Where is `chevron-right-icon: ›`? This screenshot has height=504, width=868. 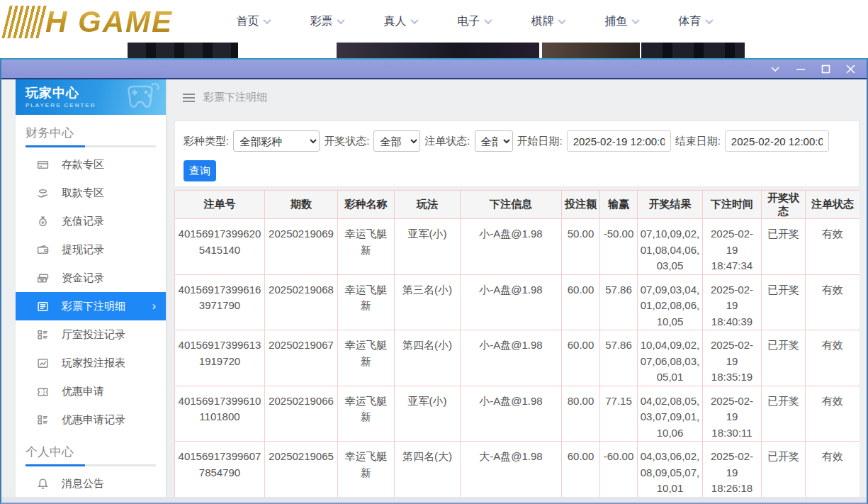
chevron-right-icon: › is located at coordinates (154, 306).